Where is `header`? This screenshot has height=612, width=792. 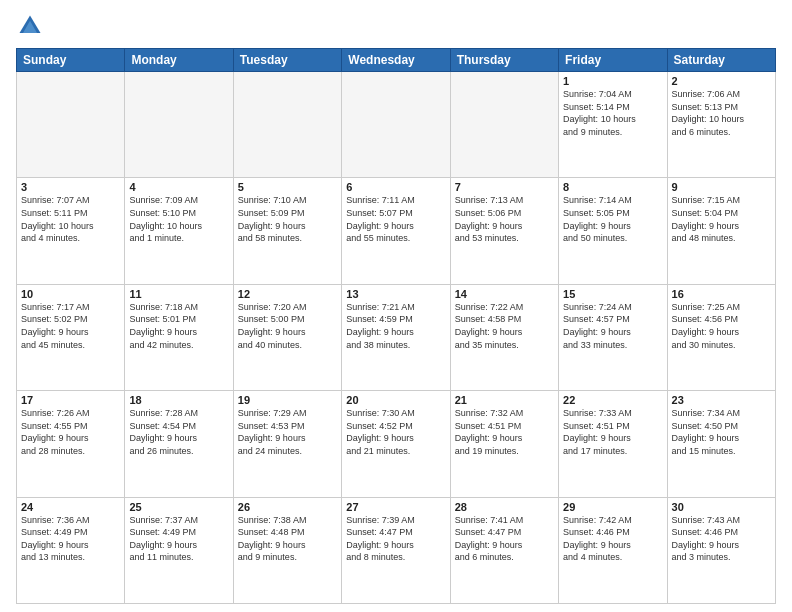
header is located at coordinates (396, 26).